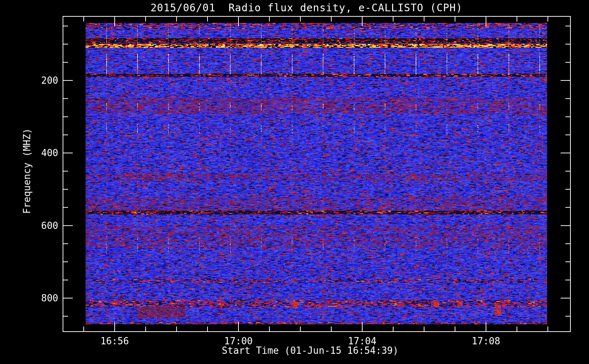  What do you see at coordinates (27, 171) in the screenshot?
I see `y-axis-label: Frequency (MHZ)` at bounding box center [27, 171].